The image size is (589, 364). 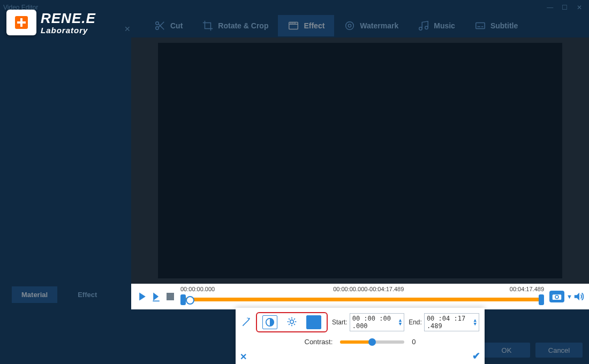 I want to click on start-time-field: Start: 00 :00 :00 .000 ▲▼, so click(x=368, y=322).